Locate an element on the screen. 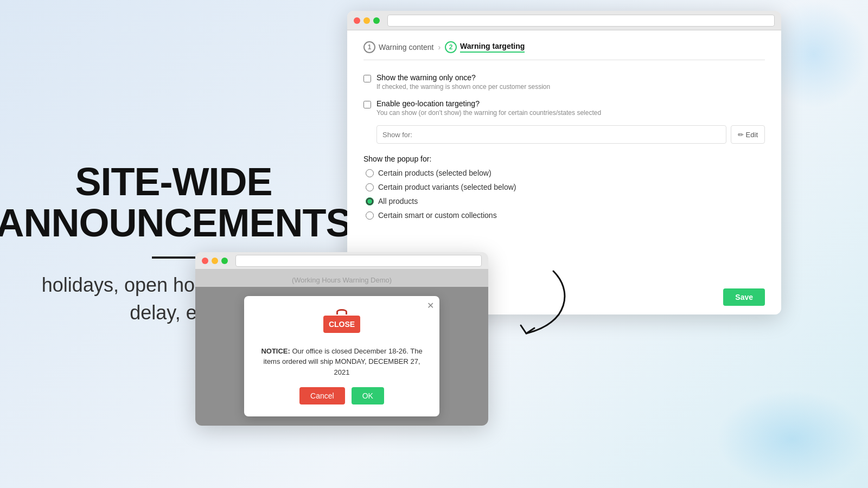 This screenshot has width=868, height=488. dot-yellow is located at coordinates (367, 21).